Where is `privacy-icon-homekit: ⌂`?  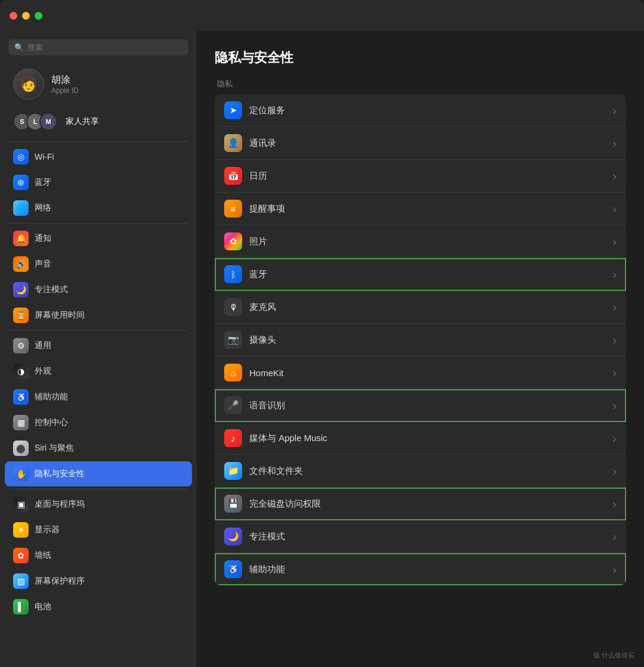 privacy-icon-homekit: ⌂ is located at coordinates (233, 373).